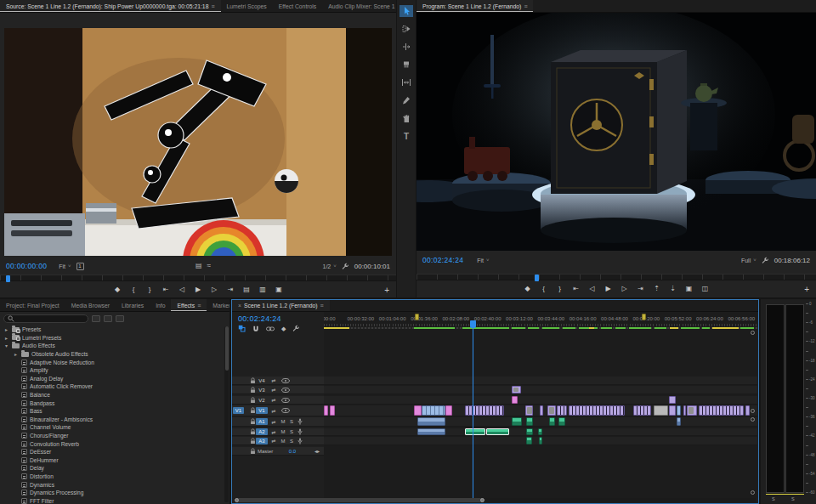  I want to click on effects-tree-item: ▸Presets, so click(111, 330).